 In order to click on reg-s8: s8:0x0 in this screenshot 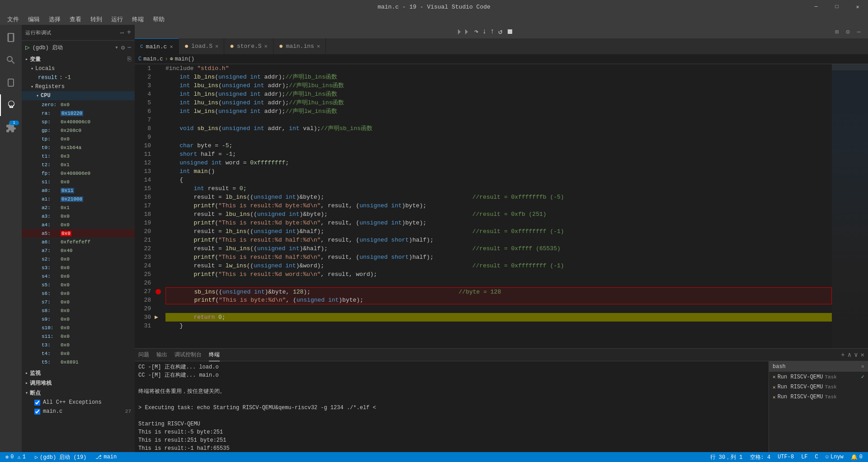, I will do `click(78, 311)`.